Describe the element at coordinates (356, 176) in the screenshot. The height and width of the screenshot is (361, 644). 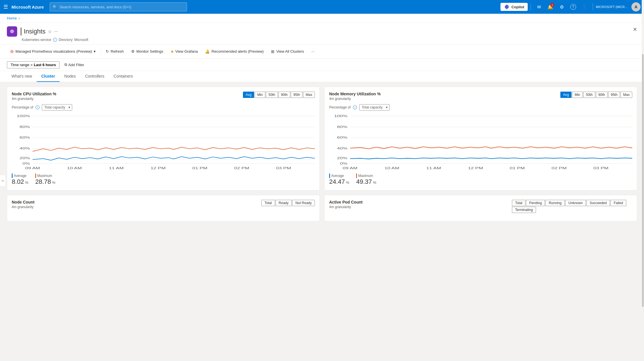
I see `memory-max-color-bar` at that location.